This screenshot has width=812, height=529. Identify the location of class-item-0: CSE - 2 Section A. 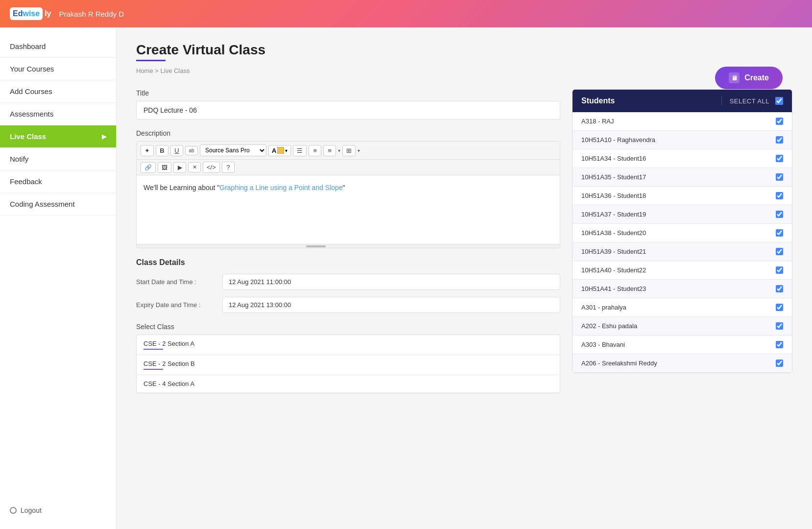
(348, 345).